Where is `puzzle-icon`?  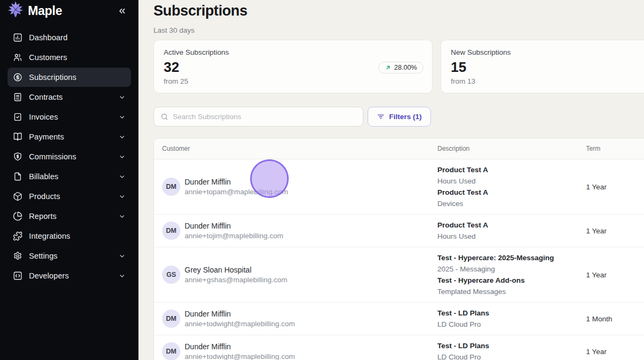 puzzle-icon is located at coordinates (18, 236).